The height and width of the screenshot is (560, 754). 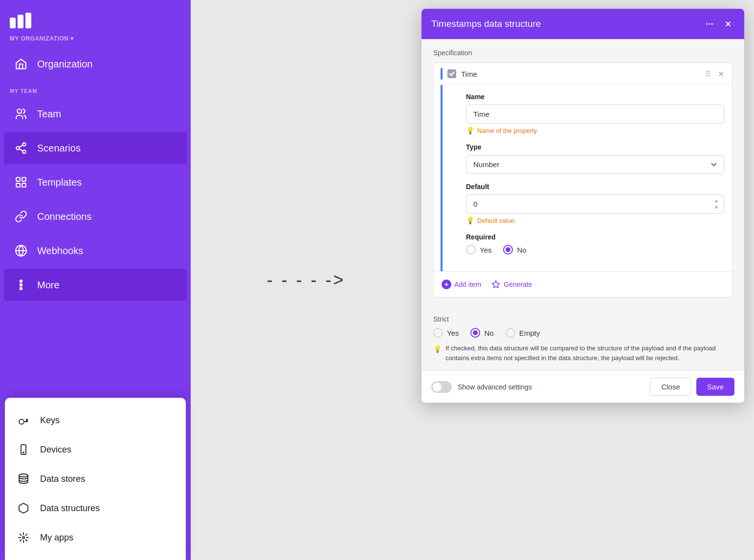 I want to click on required-form-group: Required Yes No, so click(x=595, y=244).